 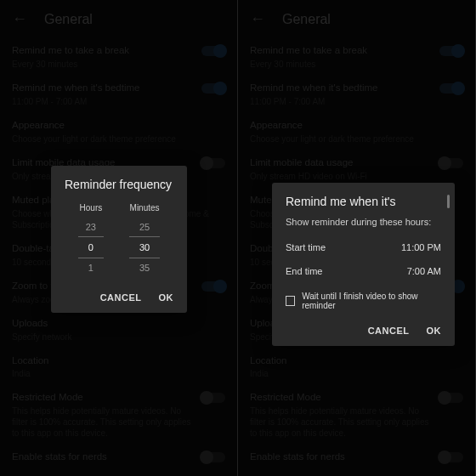 I want to click on hours-column: Hours 23 0 1, so click(x=91, y=240).